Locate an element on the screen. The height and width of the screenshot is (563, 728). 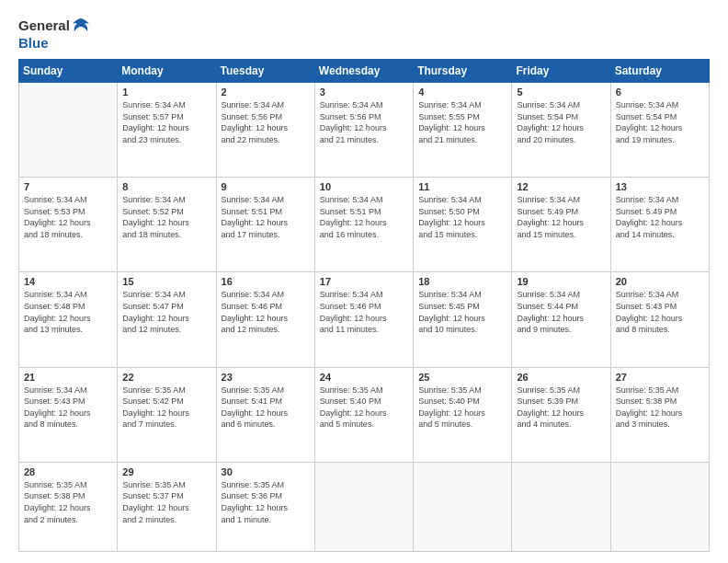
day-info: Sunrise: 5:34 AM Sunset: 5:55 PM Dayligh… is located at coordinates (462, 122).